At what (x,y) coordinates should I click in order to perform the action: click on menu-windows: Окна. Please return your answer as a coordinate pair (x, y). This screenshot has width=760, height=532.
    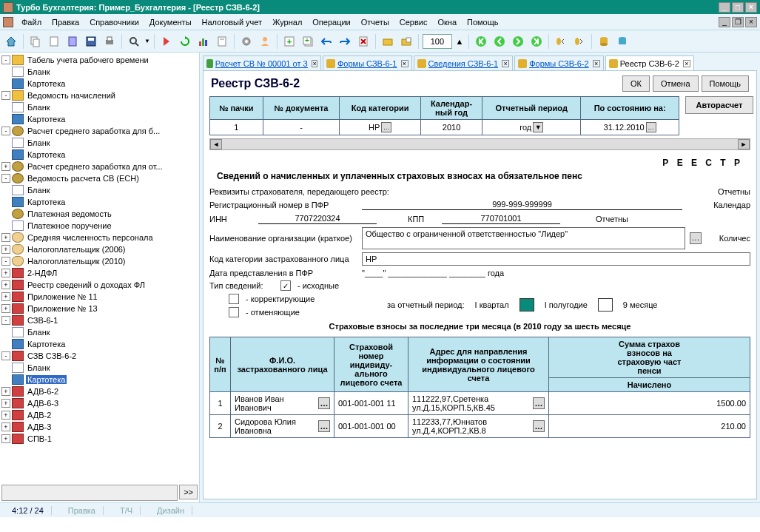
    Looking at the image, I should click on (447, 22).